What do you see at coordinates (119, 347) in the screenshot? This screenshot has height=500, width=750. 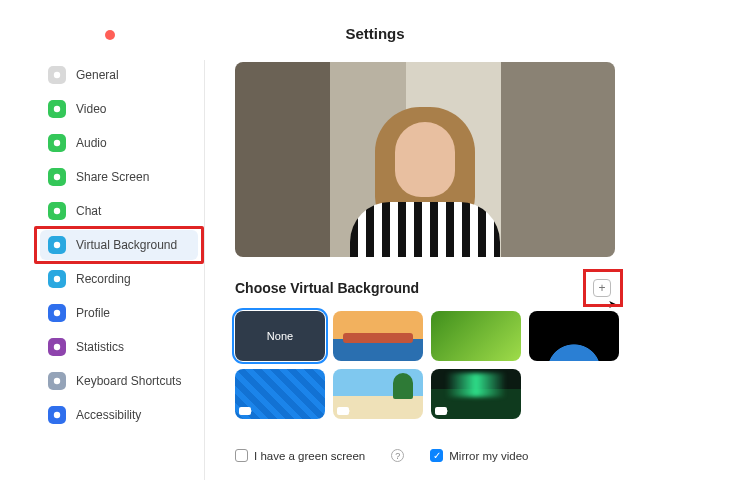 I see `sidebar-item-statistics: Statistics` at bounding box center [119, 347].